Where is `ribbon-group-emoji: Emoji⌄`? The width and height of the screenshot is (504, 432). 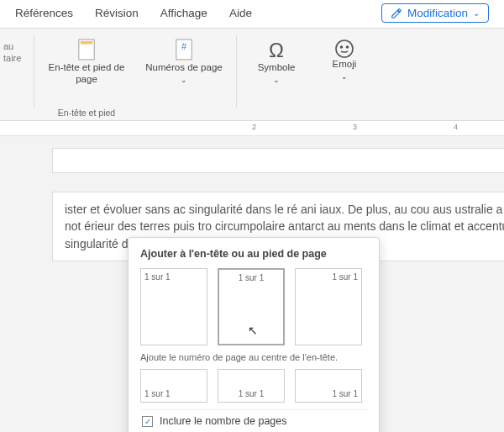
ribbon-group-emoji: Emoji⌄ is located at coordinates (344, 70).